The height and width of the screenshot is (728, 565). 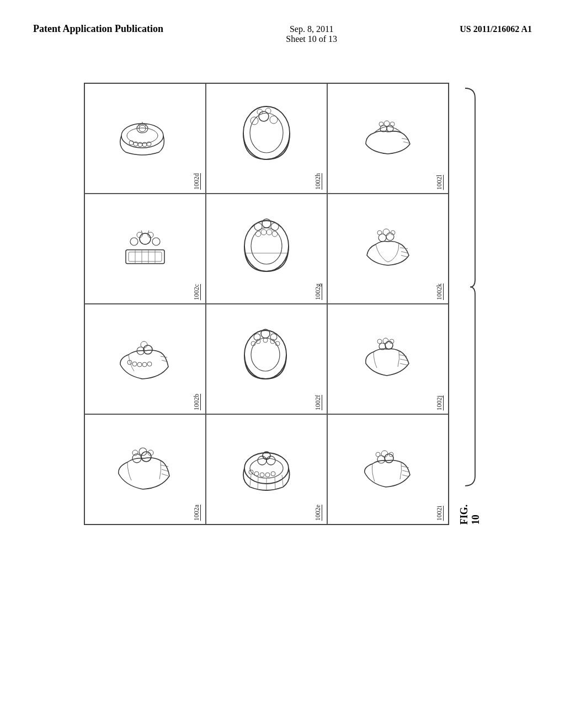 I want to click on ring-cell-1002g: 1002g, so click(x=266, y=249).